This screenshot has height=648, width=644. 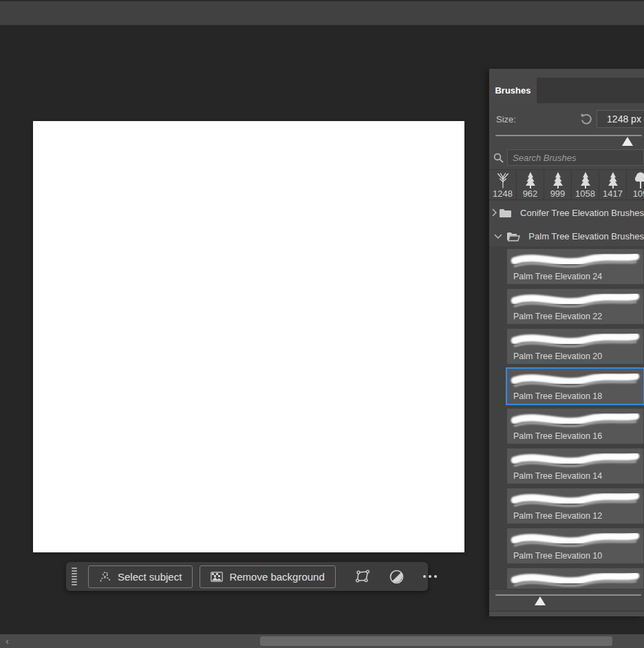 I want to click on panel-tab-bar: Brushes, so click(x=567, y=91).